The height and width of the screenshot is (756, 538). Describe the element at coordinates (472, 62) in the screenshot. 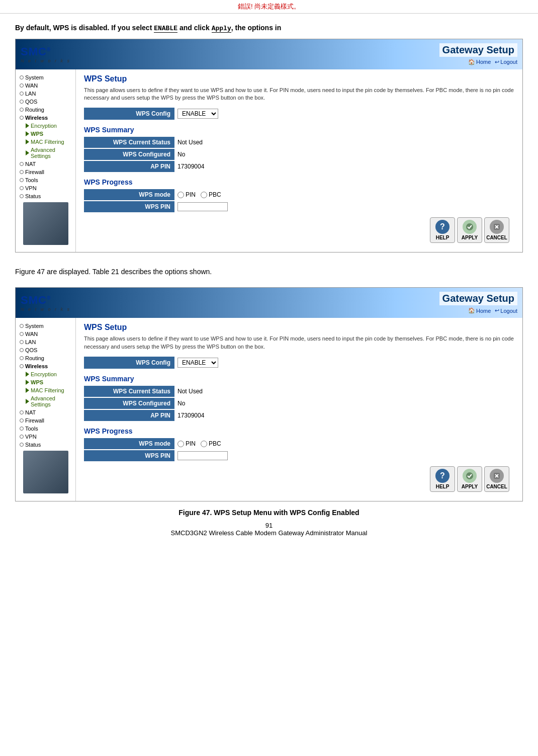

I see `home-icon-1: 🏠` at that location.